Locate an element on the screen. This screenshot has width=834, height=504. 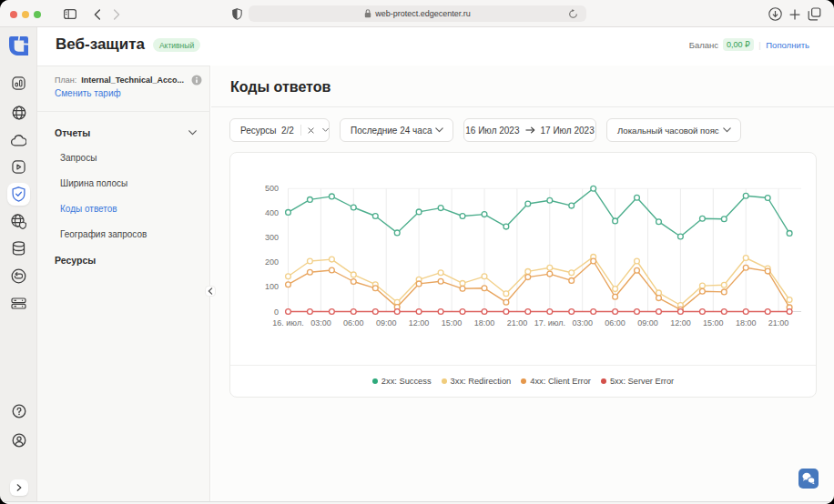
svg-text: 300 is located at coordinates (271, 237).